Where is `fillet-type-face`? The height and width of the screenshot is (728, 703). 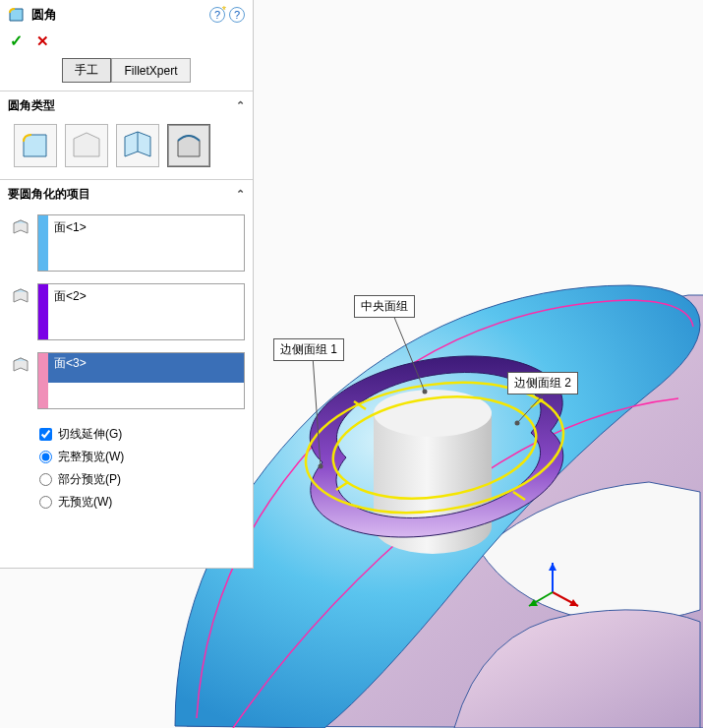
fillet-type-face is located at coordinates (138, 146).